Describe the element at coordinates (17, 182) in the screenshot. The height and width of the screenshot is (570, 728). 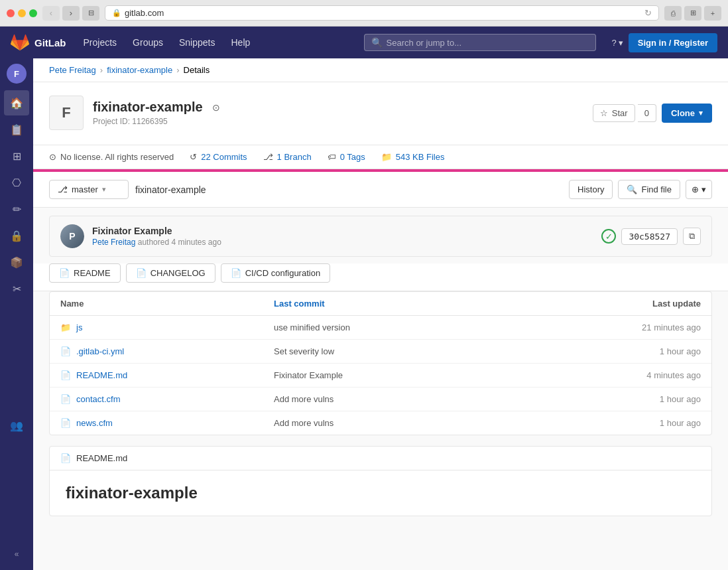
I see `sidebar-item-merge: ⎔` at that location.